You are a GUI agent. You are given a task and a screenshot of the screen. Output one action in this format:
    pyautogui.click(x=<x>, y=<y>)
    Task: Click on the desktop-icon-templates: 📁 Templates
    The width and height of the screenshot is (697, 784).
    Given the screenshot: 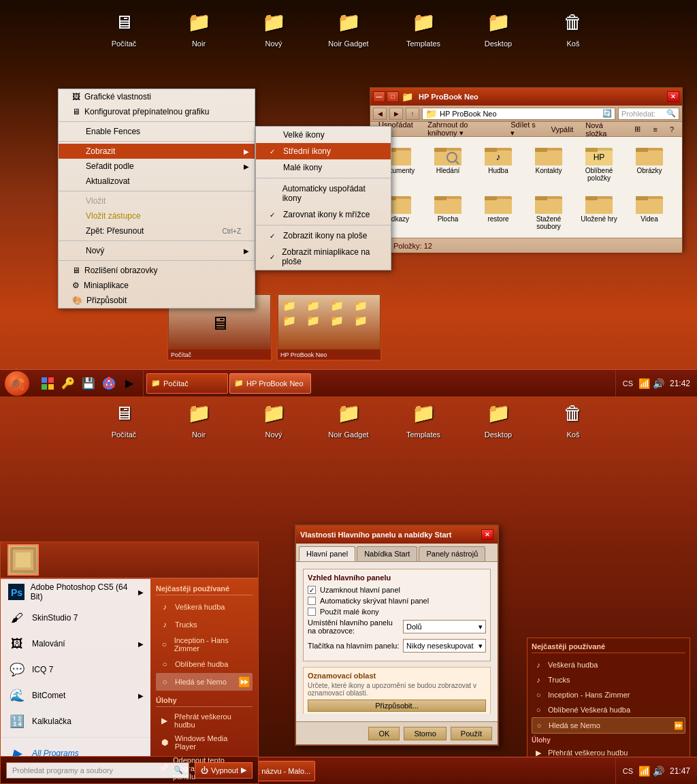 What is the action you would take?
    pyautogui.click(x=423, y=27)
    